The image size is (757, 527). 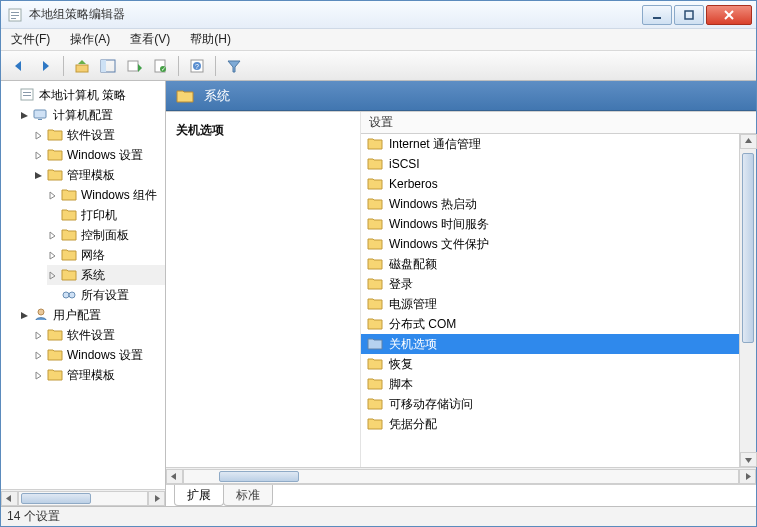 What do you see at coordinates (550, 324) in the screenshot?
I see `list-item: 分布式 COM` at bounding box center [550, 324].